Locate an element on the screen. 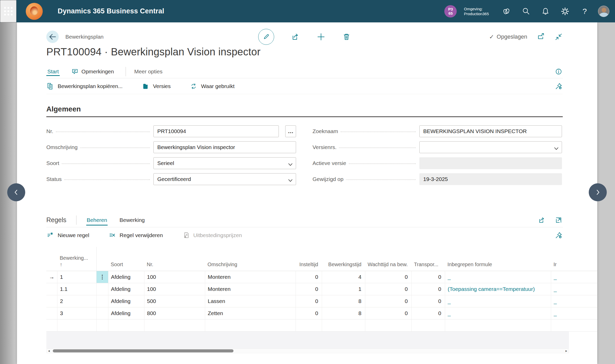 The image size is (615, 364). header-wachttijd: Wachttijd na bew. is located at coordinates (388, 266).